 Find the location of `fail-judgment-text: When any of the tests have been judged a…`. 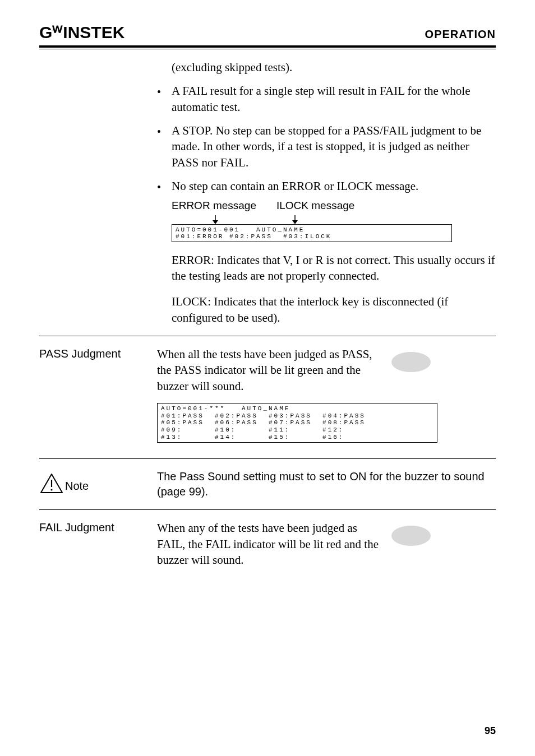

fail-judgment-text: When any of the tests have been judged a… is located at coordinates (269, 544).